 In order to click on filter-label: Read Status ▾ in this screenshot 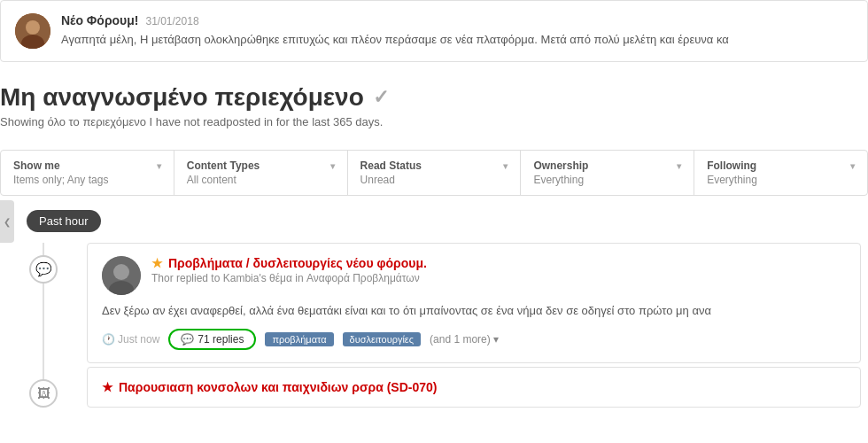, I will do `click(434, 166)`.